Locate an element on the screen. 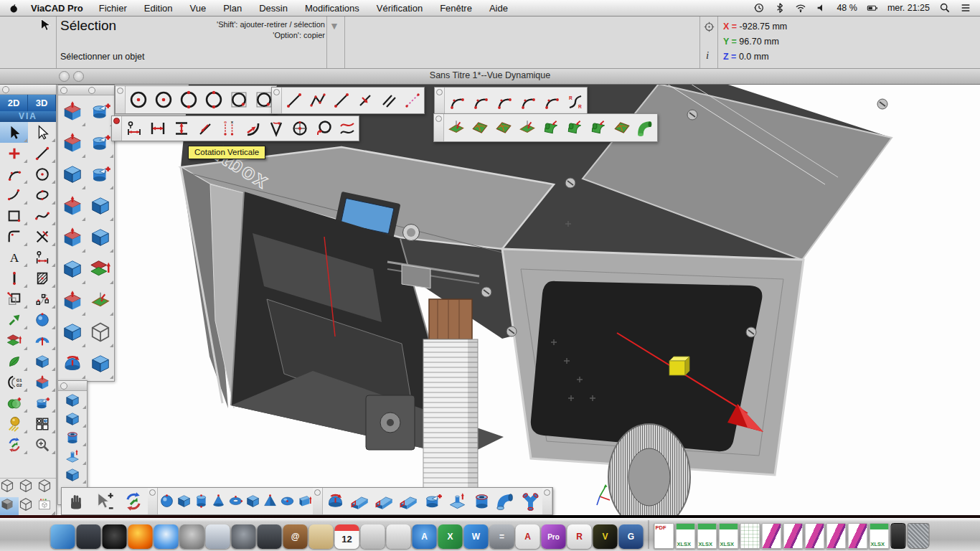 This screenshot has width=980, height=551. curvature-analysis-tool is located at coordinates (14, 382).